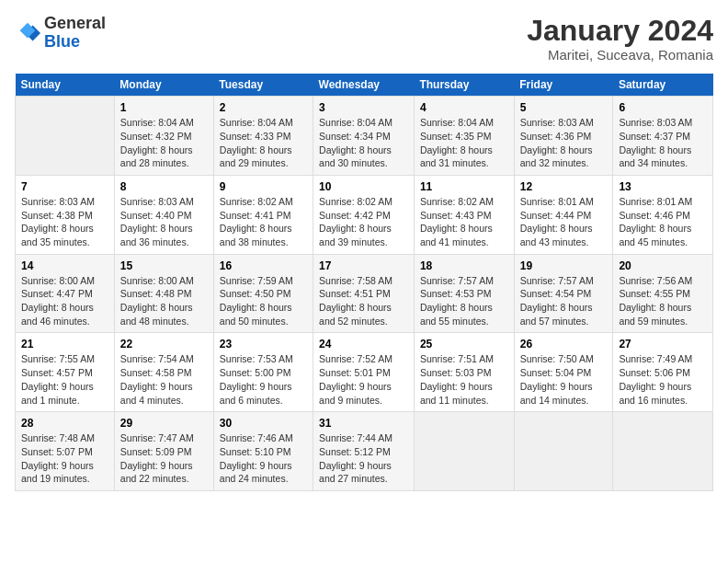 Image resolution: width=728 pixels, height=563 pixels. I want to click on calendar-subtitle: Maritei, Suceava, Romania, so click(620, 55).